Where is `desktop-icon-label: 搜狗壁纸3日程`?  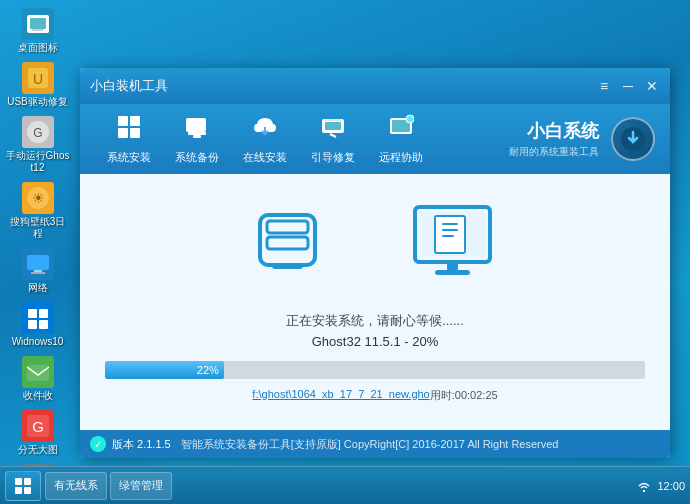
desktop-icon-label: 搜狗壁纸3日程 is located at coordinates (38, 228).